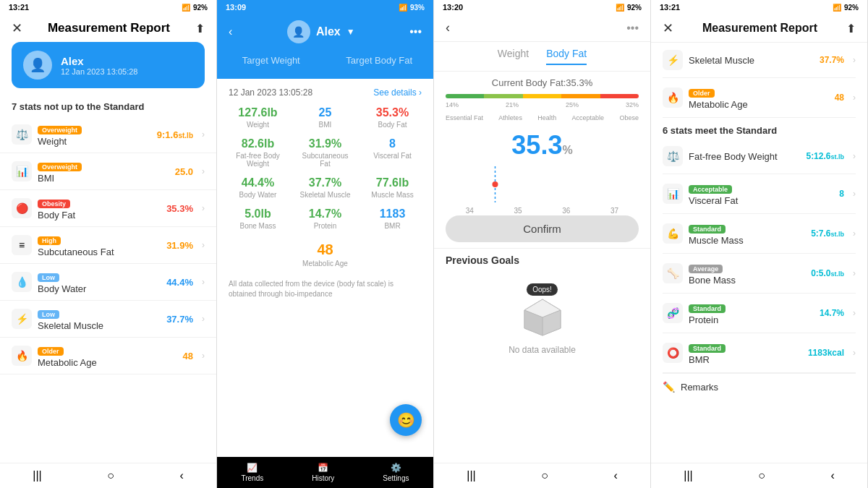 This screenshot has width=868, height=488. Describe the element at coordinates (323, 473) in the screenshot. I see `tab-history: 📅 History` at that location.